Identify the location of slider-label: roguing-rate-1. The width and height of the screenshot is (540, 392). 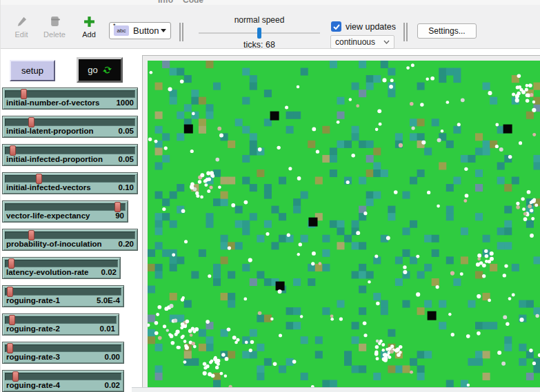
(33, 300).